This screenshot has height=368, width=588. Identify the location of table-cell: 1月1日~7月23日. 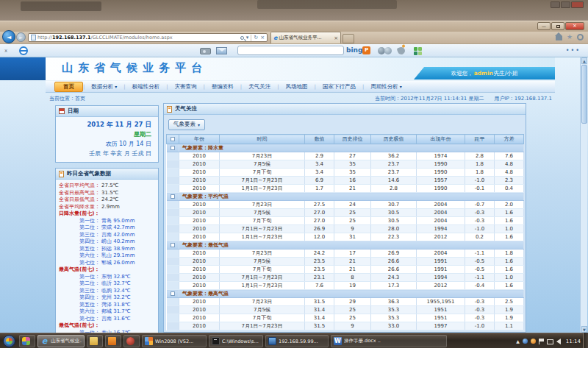
(262, 237).